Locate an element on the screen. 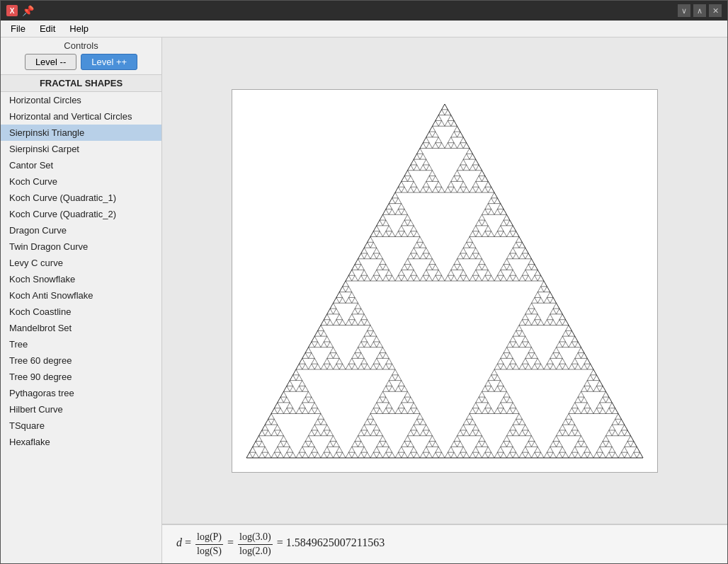 The width and height of the screenshot is (728, 564). fractal-item-15: Tree is located at coordinates (81, 344).